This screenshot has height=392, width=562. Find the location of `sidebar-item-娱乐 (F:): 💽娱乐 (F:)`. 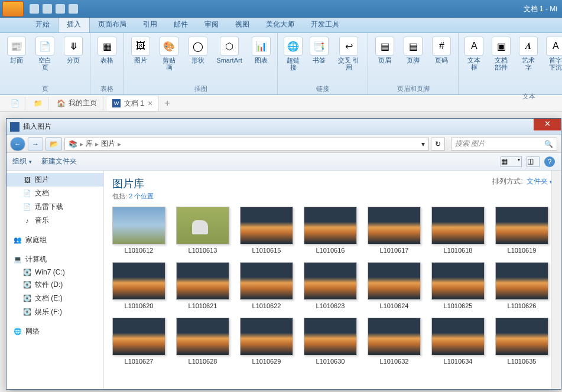

sidebar-item-娱乐 (F:): 💽娱乐 (F:) is located at coordinates (55, 312).